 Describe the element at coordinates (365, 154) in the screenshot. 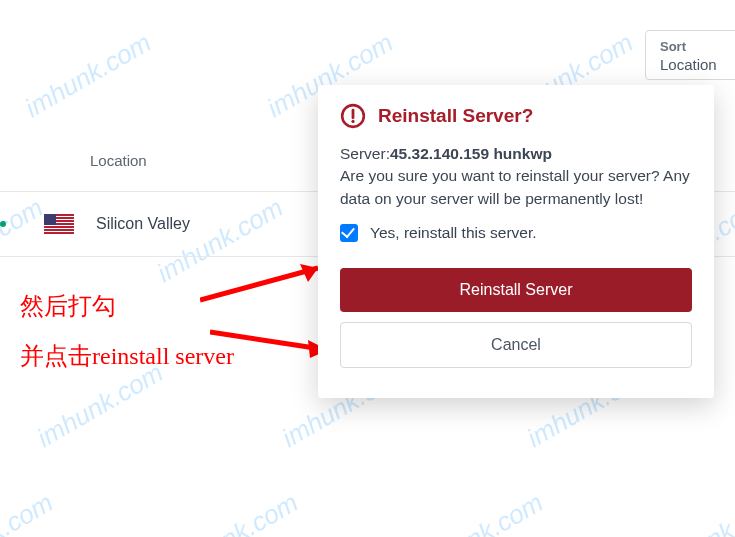

I see `server-label: Server:` at that location.